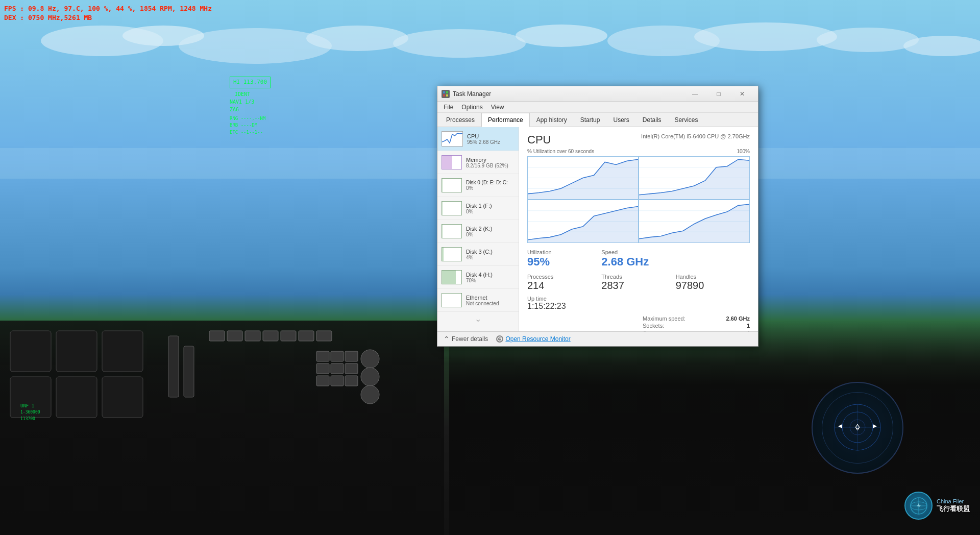 The image size is (980, 535). Describe the element at coordinates (490, 300) in the screenshot. I see `ethernet-info: Ethernet Not connected` at that location.